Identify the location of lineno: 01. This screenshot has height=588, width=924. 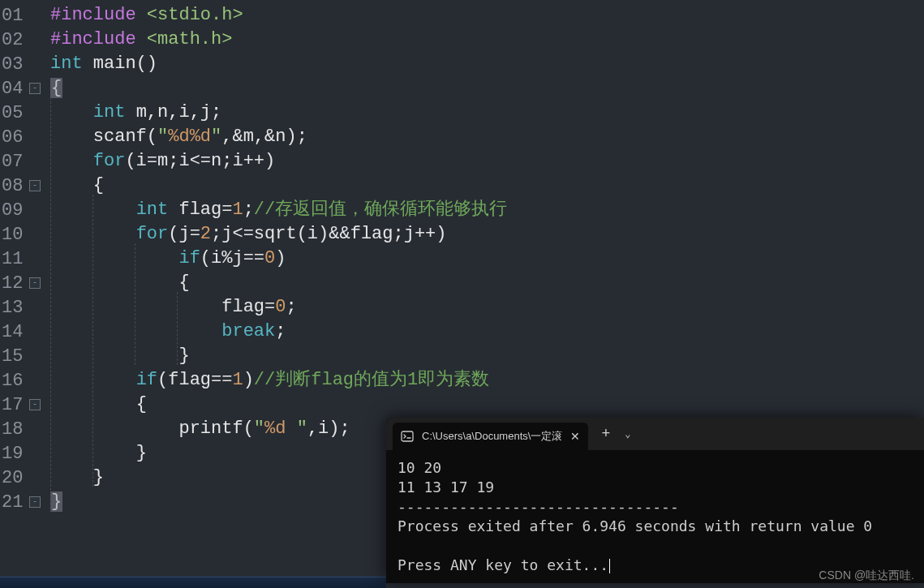
(13, 16).